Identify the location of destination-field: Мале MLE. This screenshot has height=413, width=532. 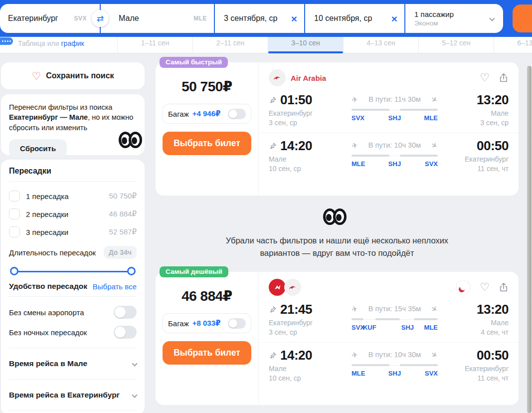
(158, 18).